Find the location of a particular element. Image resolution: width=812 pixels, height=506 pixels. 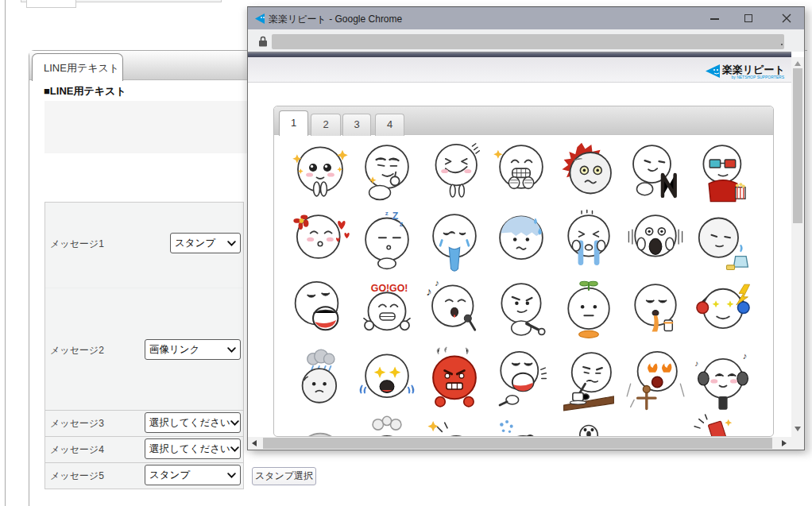

sticker-page-tab-2: 2 is located at coordinates (326, 125).